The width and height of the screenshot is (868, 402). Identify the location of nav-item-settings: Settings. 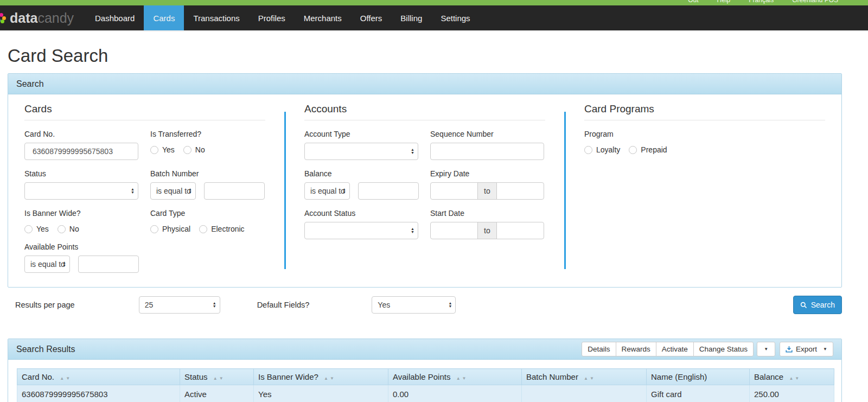
(455, 18).